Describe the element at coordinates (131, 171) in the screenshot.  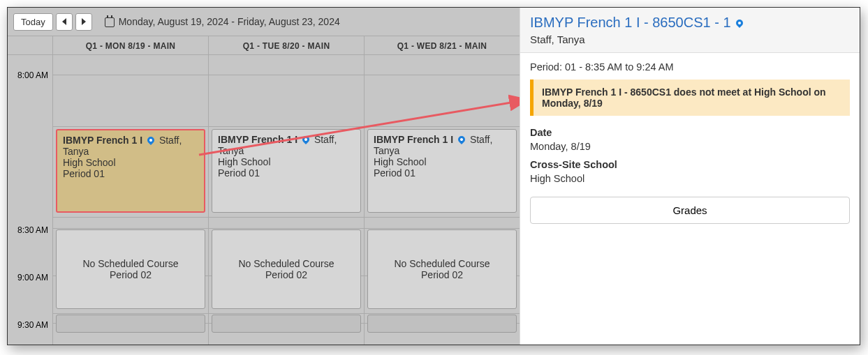
I see `calendar-event-selected: IBMYP French 1 I Staff, Tanya High Schoo…` at that location.